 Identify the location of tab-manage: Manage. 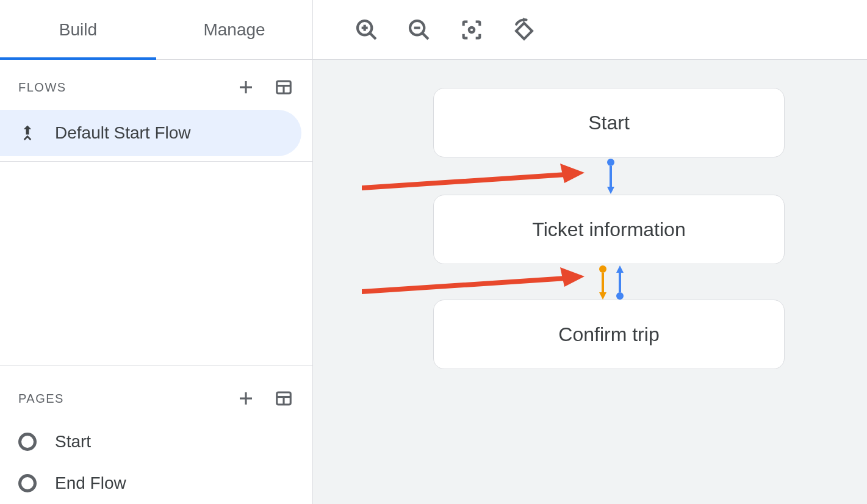
(234, 29).